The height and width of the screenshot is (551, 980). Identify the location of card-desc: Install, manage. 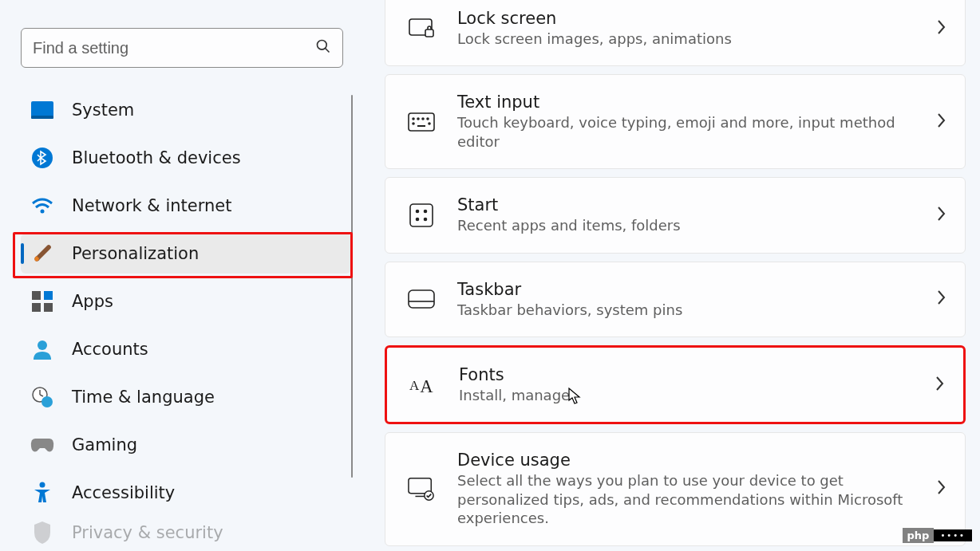
(697, 396).